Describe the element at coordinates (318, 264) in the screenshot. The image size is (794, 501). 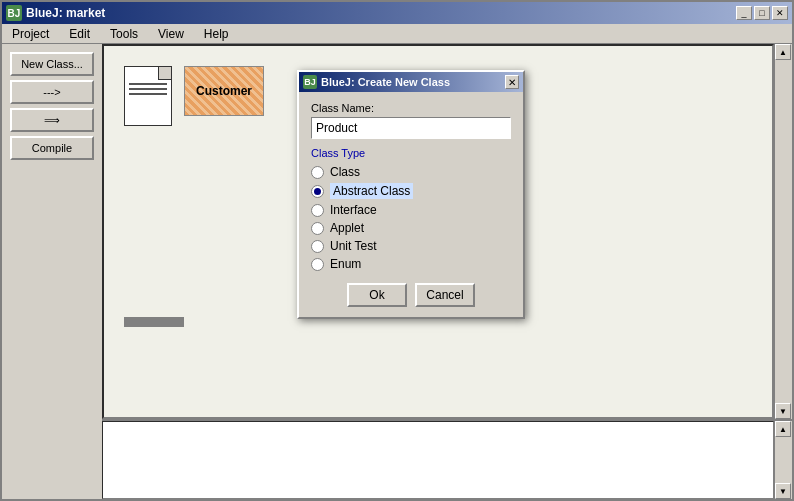
I see `radio-enum-circle` at that location.